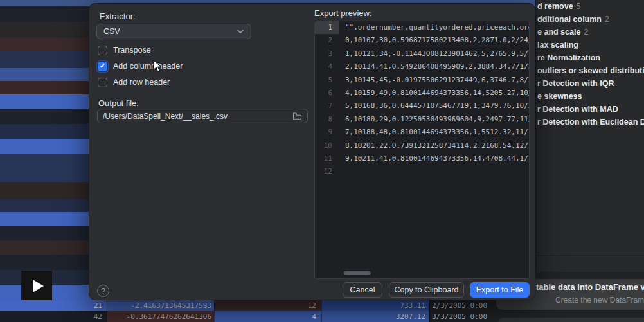 This screenshot has width=644, height=322. I want to click on line-text: 6,10180,29,0.12250530493969604,9,2497.77…, so click(434, 120).